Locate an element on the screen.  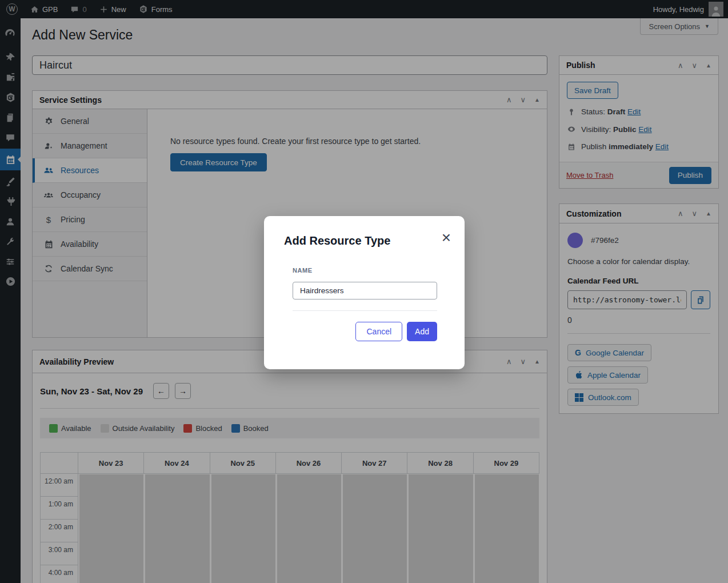
name-field-label: NAME is located at coordinates (303, 270).